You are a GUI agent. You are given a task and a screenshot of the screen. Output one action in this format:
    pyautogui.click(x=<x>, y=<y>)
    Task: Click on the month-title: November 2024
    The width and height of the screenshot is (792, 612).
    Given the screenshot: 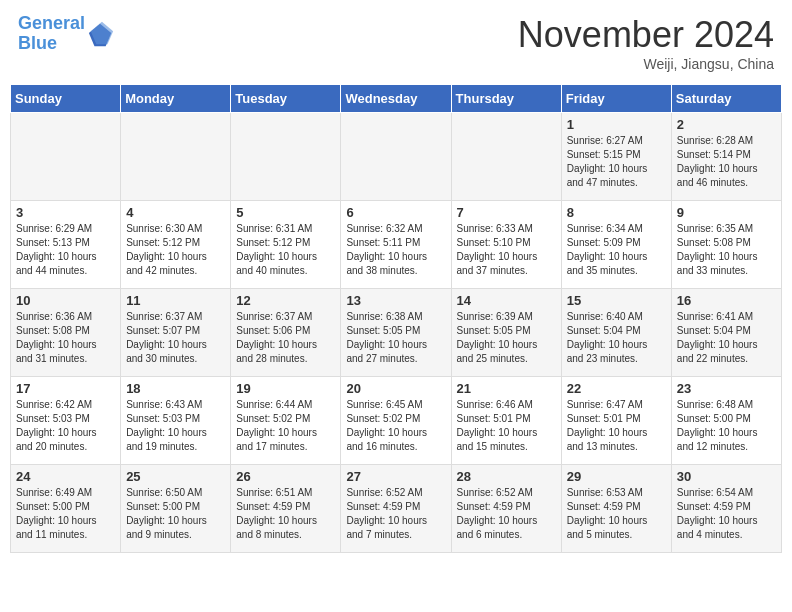 What is the action you would take?
    pyautogui.click(x=646, y=35)
    